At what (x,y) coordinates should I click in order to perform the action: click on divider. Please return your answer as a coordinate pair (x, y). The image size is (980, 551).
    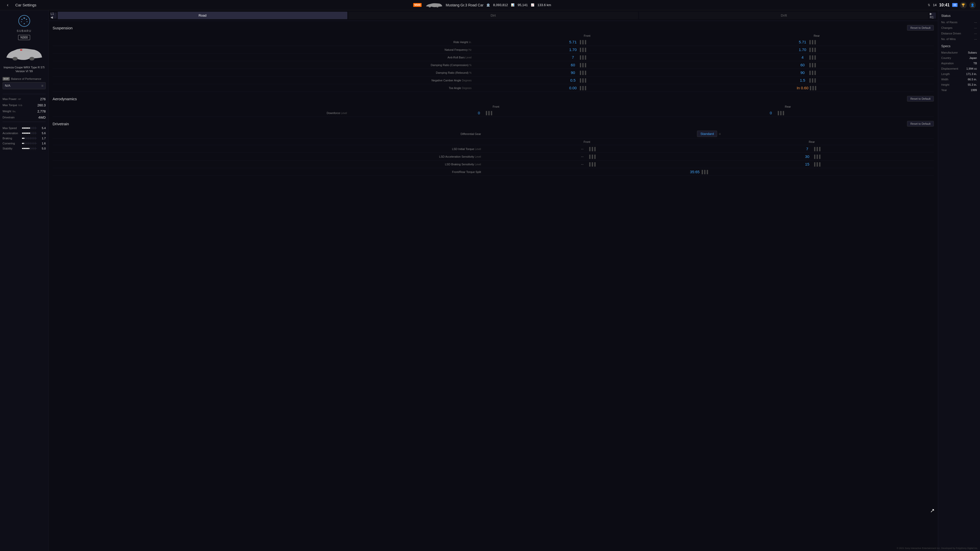
    Looking at the image, I should click on (24, 94).